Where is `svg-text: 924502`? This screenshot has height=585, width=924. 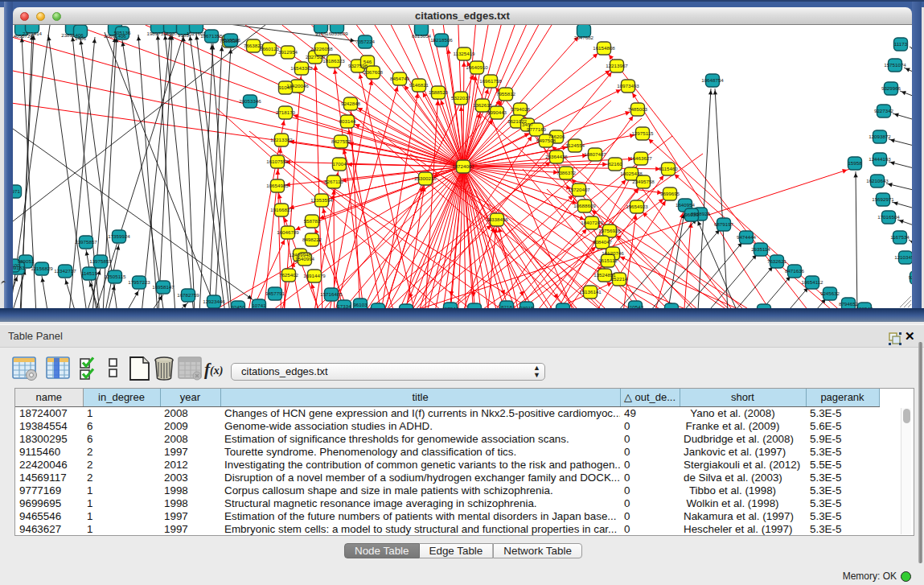
svg-text: 924502 is located at coordinates (910, 277).